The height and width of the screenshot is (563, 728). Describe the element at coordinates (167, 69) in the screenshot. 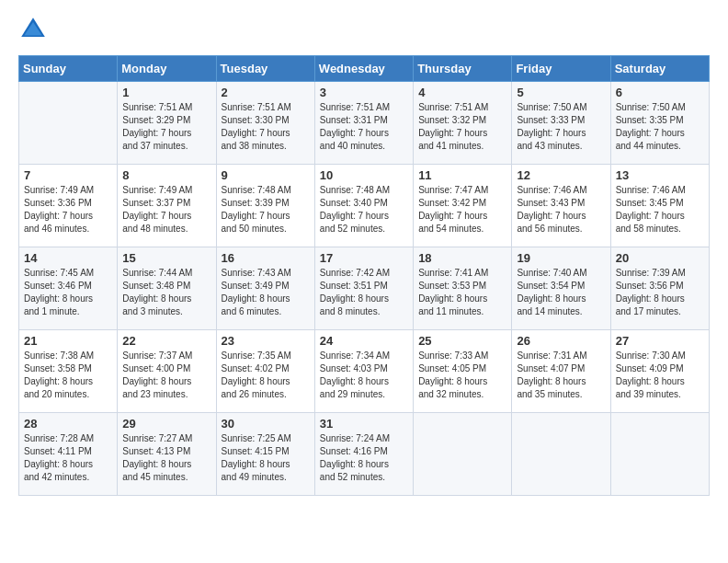

I see `day-header-monday: Monday` at that location.